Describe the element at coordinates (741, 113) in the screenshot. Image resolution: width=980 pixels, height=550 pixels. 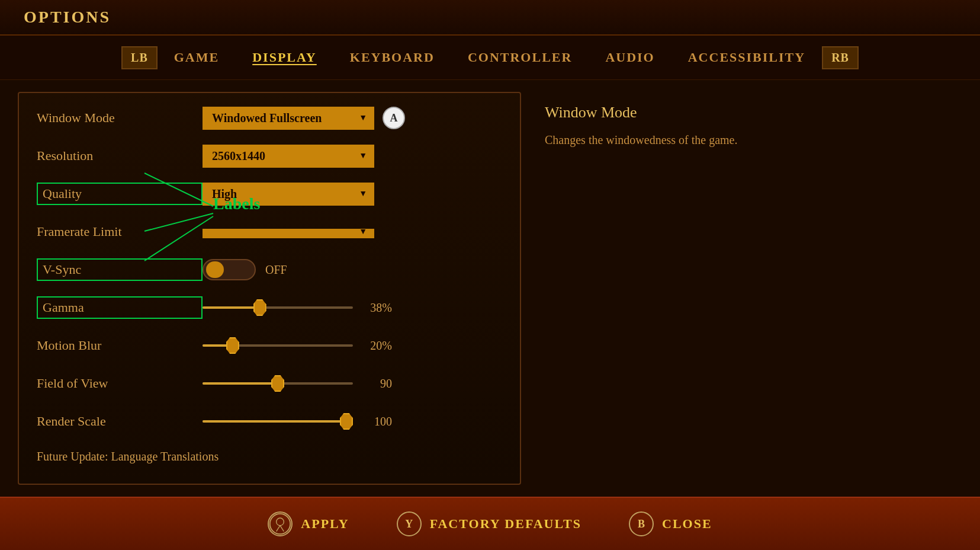
I see `info-title: Window Mode` at that location.